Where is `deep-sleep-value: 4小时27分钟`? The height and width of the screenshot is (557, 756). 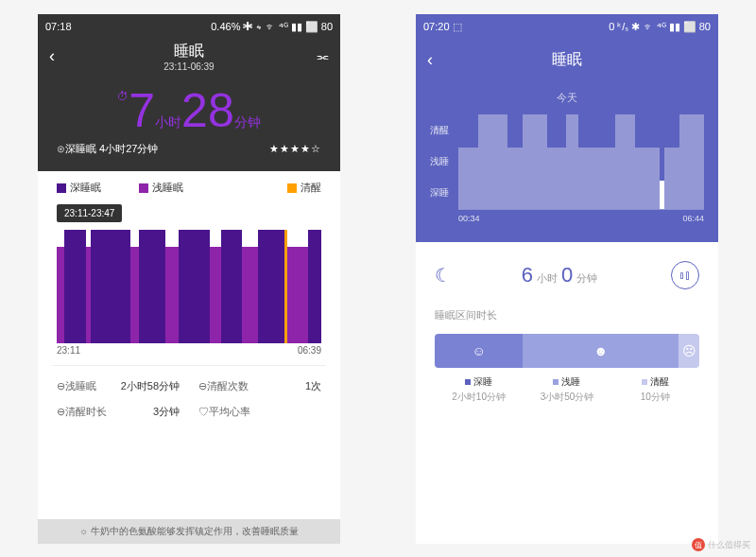 deep-sleep-value: 4小时27分钟 is located at coordinates (129, 148).